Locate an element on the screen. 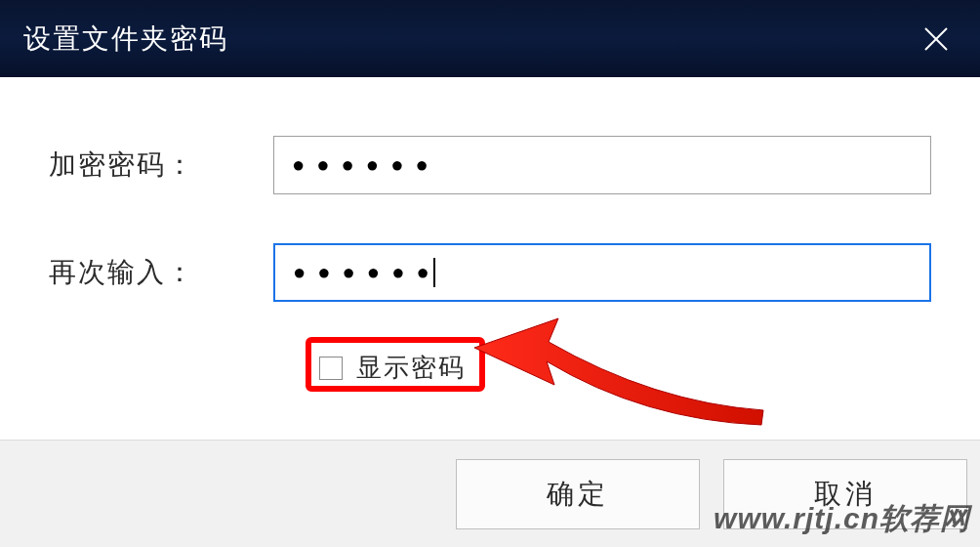  window-title: 设置文件夹密码 is located at coordinates (126, 39).